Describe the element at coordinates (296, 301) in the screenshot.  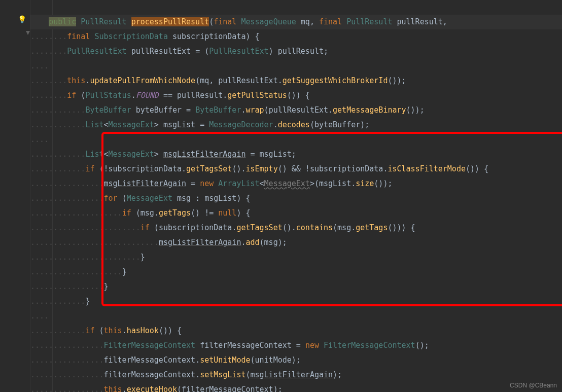
I see `code-line: ............}` at that location.